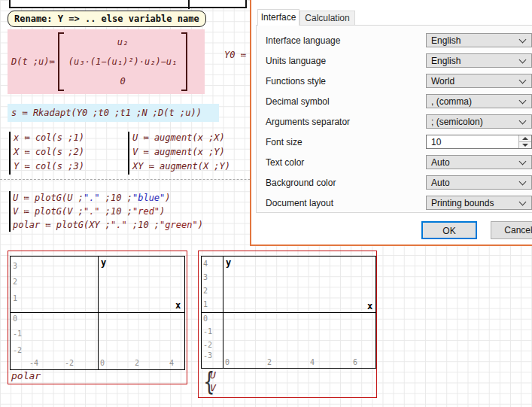 The image size is (532, 407). Describe the element at coordinates (179, 225) in the screenshot. I see `plotg-color-arg: "green"` at that location.